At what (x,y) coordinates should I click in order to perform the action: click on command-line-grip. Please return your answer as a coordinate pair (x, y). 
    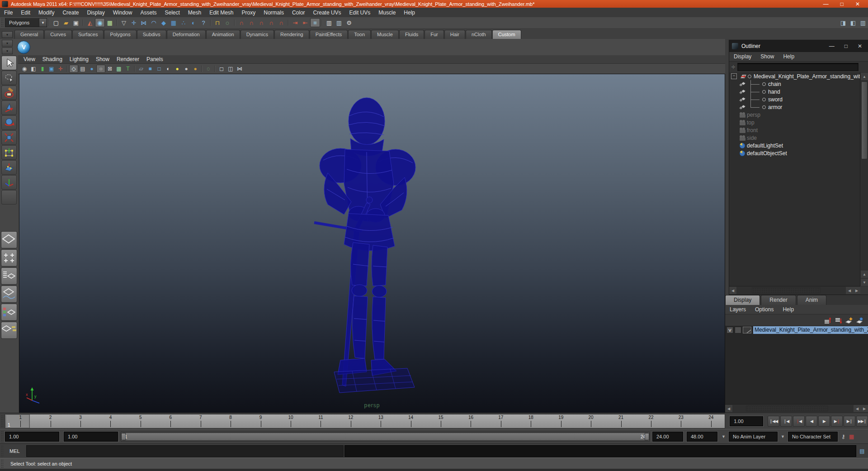
    Looking at the image, I should click on (3, 451).